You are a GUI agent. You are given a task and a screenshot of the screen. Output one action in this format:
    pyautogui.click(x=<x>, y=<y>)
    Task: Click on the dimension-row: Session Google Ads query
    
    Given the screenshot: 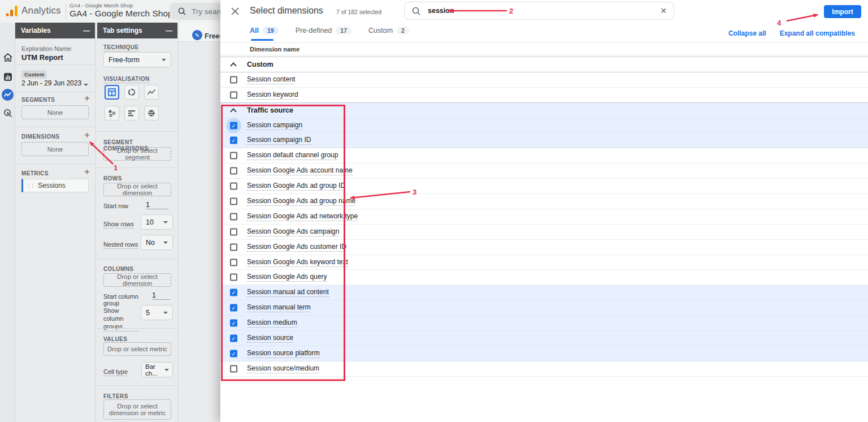 What is the action you would take?
    pyautogui.click(x=544, y=277)
    